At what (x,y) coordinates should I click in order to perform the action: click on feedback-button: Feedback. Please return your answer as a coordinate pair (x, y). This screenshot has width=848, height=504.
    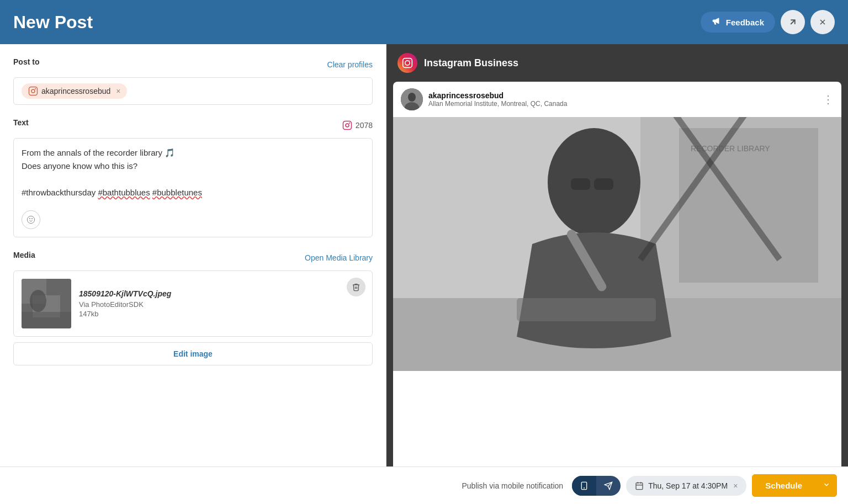
    Looking at the image, I should click on (738, 22).